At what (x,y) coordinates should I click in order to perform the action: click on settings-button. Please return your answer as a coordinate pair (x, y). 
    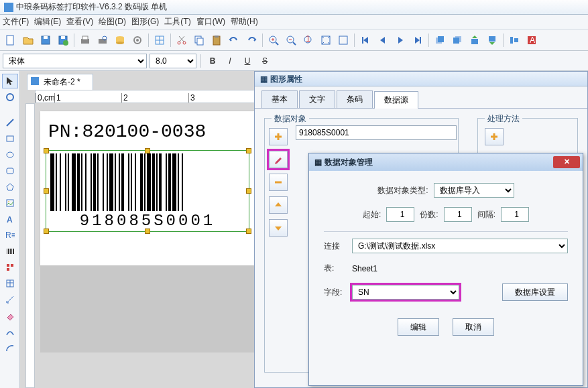
    Looking at the image, I should click on (137, 40).